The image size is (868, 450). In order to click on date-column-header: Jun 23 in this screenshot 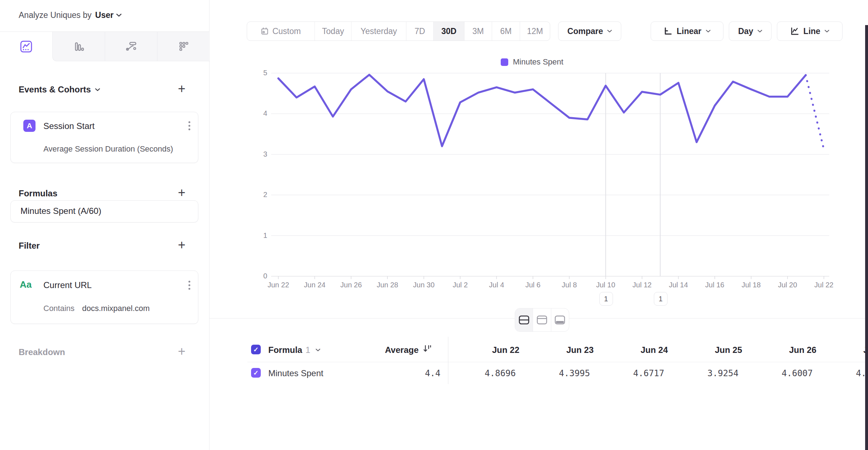, I will do `click(563, 350)`.